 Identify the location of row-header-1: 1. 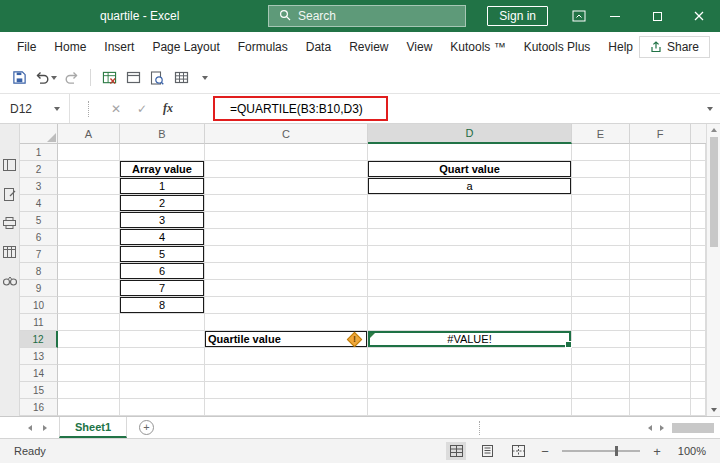
(39, 152).